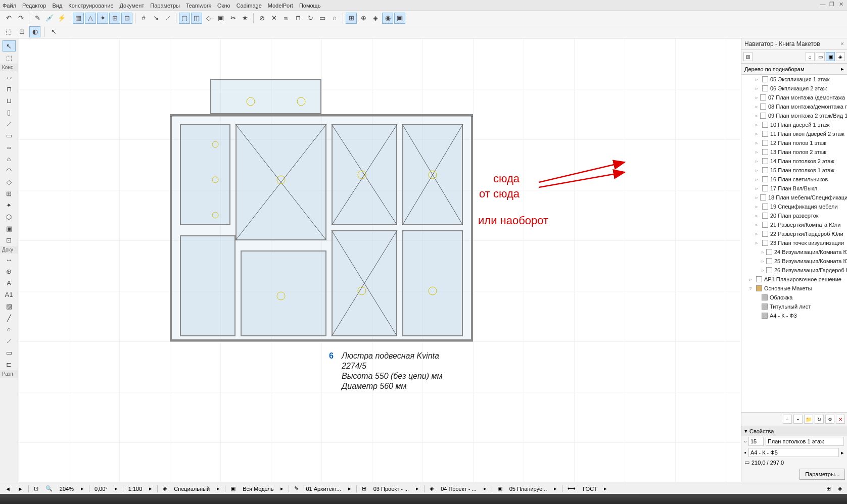 This screenshot has width=847, height=504. I want to click on quick-options-icon: ⊞, so click(829, 489).